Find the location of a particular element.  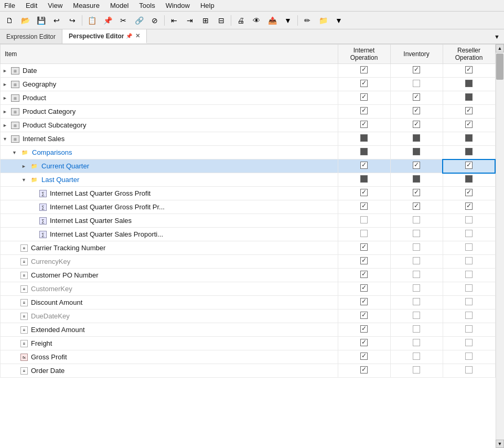

toolbar-align-right: ⇥ is located at coordinates (190, 20).